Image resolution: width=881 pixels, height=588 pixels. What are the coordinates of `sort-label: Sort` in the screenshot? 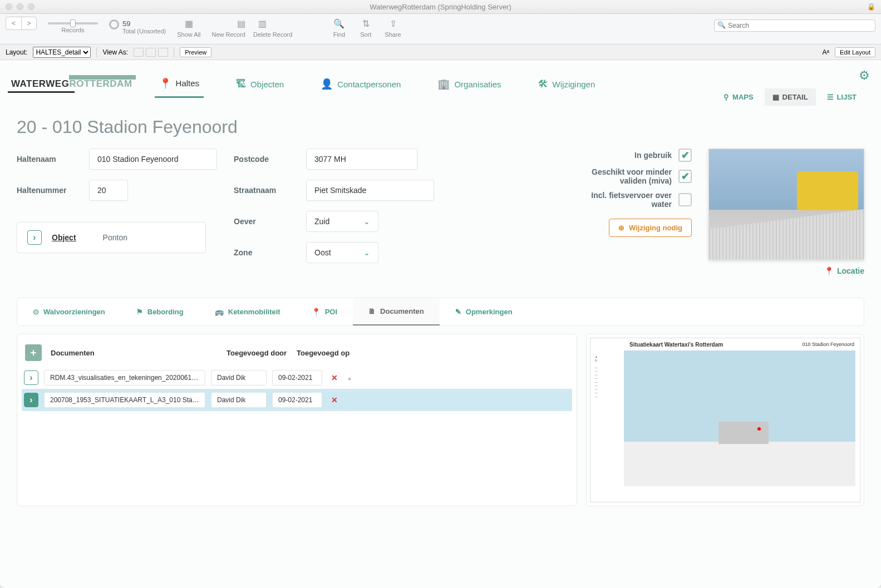 It's located at (366, 34).